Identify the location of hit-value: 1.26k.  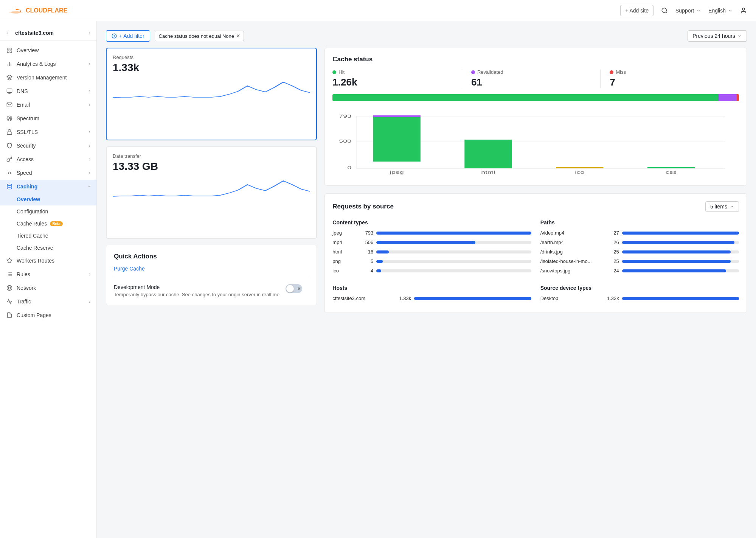
(393, 82).